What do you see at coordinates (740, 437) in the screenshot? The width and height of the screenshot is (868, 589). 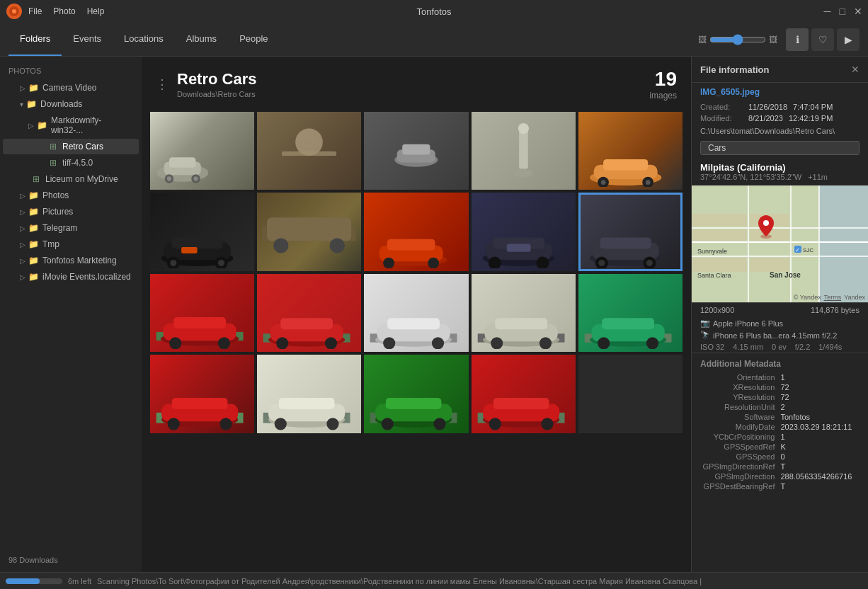 I see `meta-label: YCbCrPositioning` at bounding box center [740, 437].